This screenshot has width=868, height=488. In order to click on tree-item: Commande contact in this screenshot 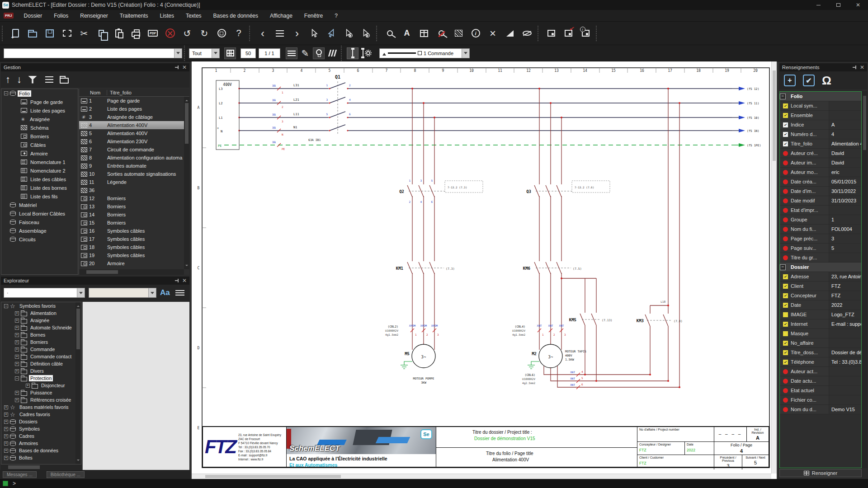, I will do `click(38, 357)`.